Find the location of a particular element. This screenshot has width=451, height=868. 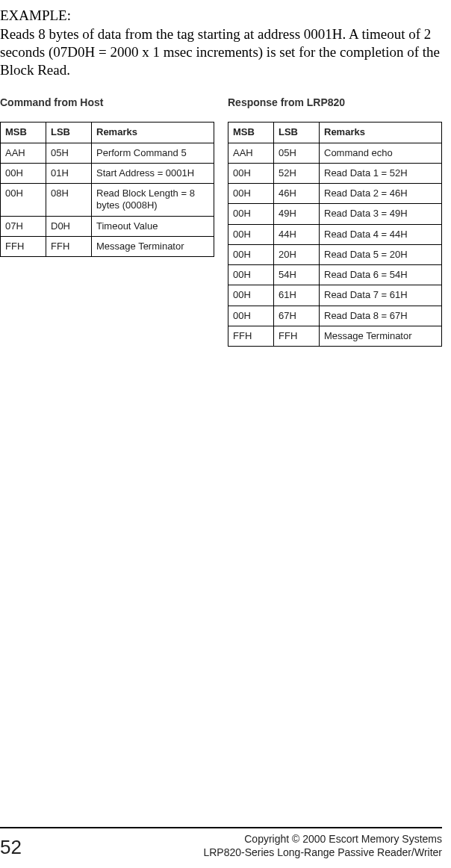

product-line: LRP820-Series Long-Range Passive Reader/… is located at coordinates (323, 853).